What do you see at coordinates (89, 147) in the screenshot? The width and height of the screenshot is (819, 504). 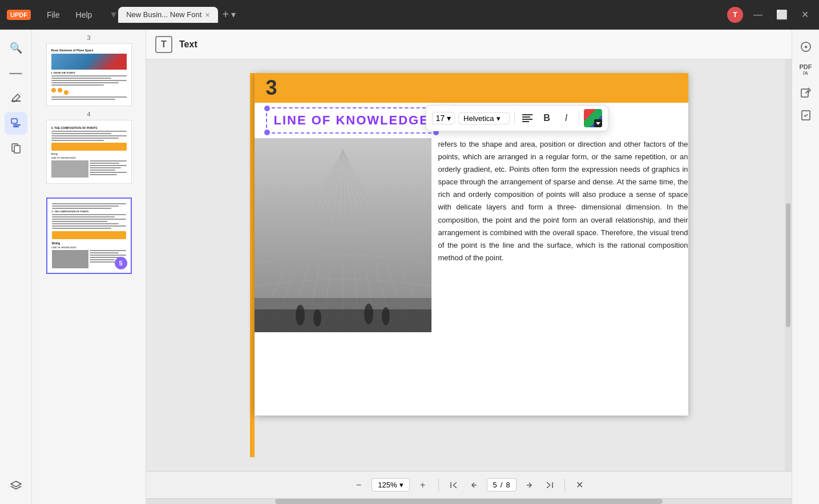 I see `thumb4-orange` at bounding box center [89, 147].